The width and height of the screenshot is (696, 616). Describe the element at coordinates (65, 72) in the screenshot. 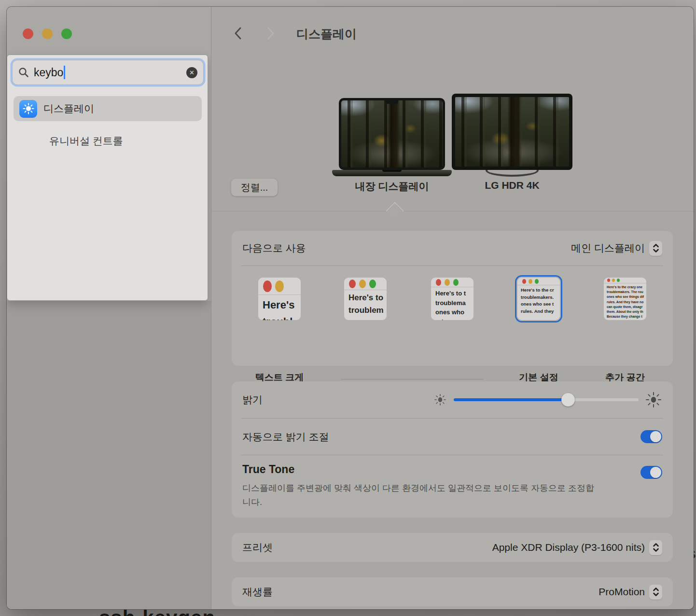

I see `text-cursor` at that location.